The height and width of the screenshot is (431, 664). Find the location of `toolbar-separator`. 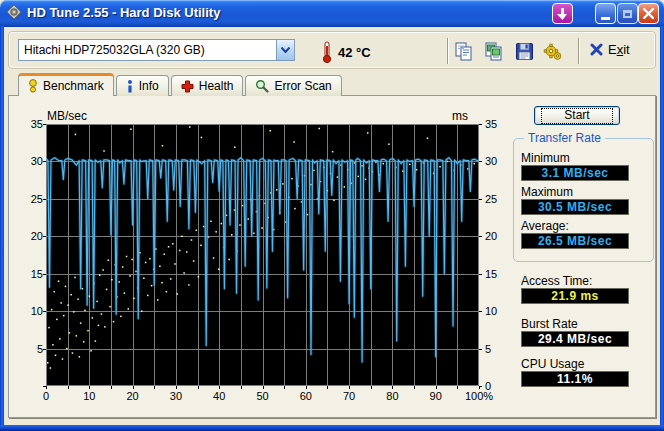

toolbar-separator is located at coordinates (448, 51).